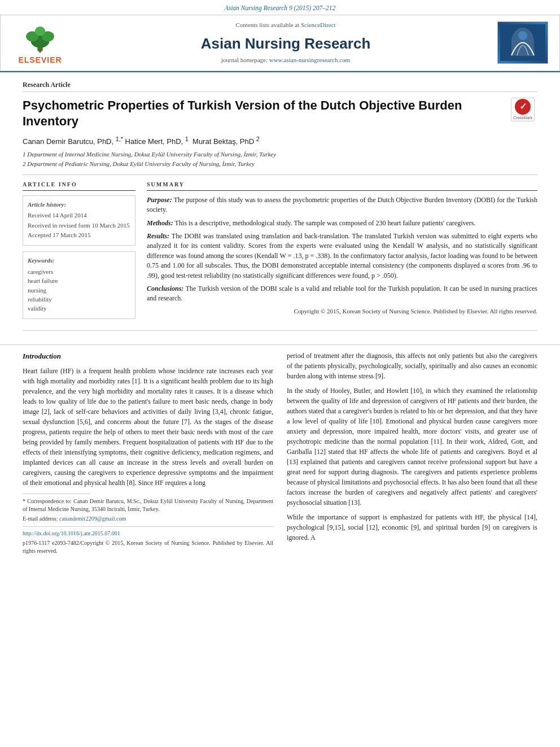 This screenshot has width=560, height=747. What do you see at coordinates (412, 366) in the screenshot?
I see `intro-para2: period of treatment after the diagnosis,…` at bounding box center [412, 366].